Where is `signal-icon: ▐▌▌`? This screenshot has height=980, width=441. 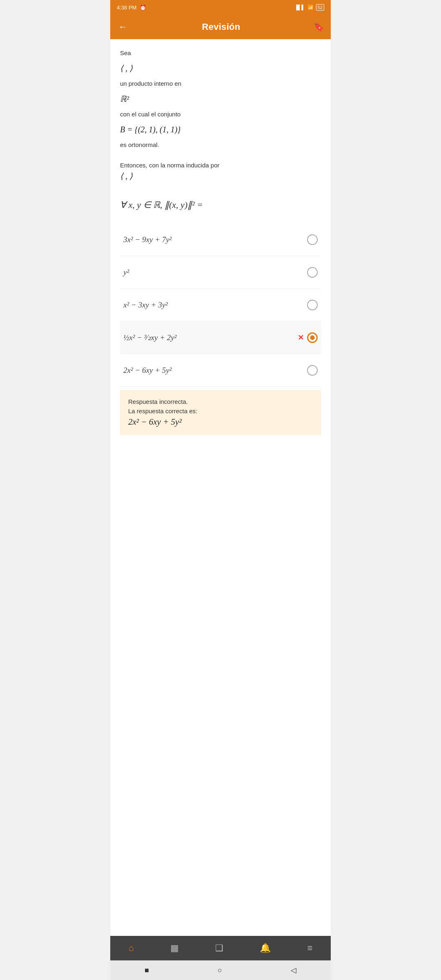
signal-icon: ▐▌▌ is located at coordinates (300, 7).